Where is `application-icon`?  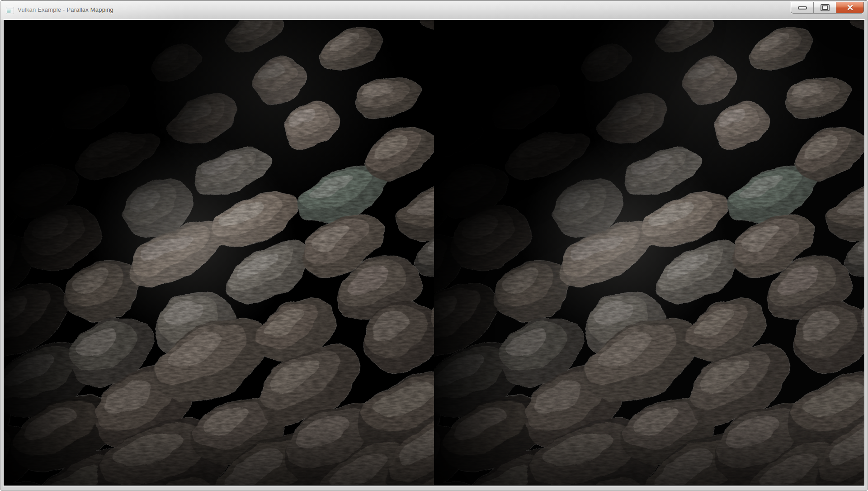 application-icon is located at coordinates (10, 10).